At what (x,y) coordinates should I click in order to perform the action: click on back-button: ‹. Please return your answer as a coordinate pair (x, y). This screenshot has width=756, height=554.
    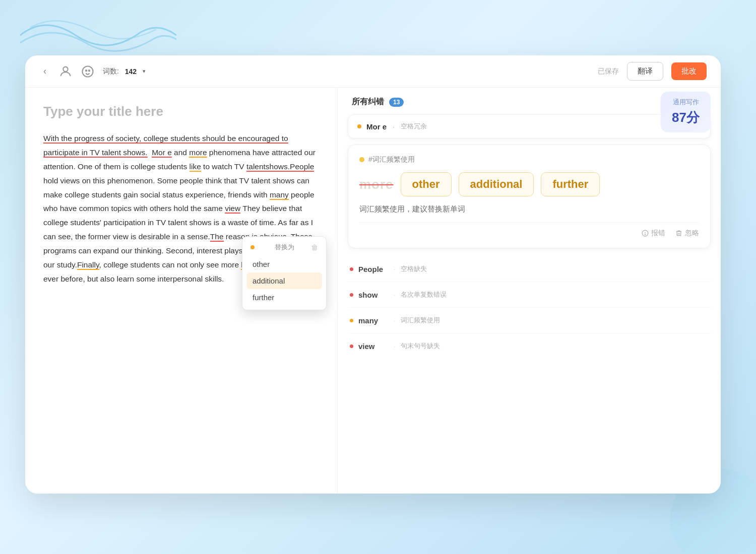
    Looking at the image, I should click on (45, 72).